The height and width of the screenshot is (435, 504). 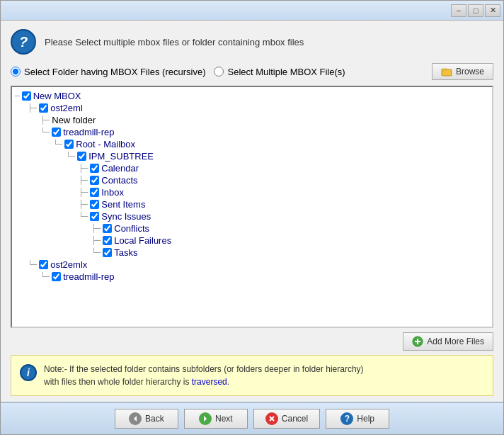 I want to click on browse-button: Browse, so click(x=463, y=72).